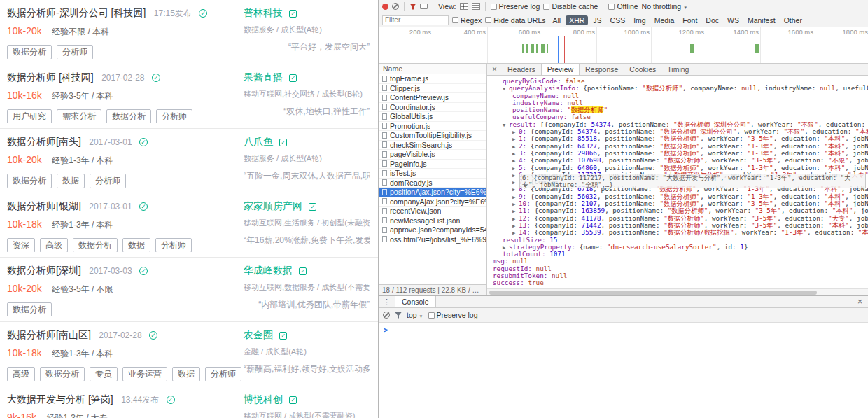  What do you see at coordinates (433, 202) in the screenshot?
I see `network-request-row: companyAjax.json?city=%E6%B7%B...` at bounding box center [433, 202].